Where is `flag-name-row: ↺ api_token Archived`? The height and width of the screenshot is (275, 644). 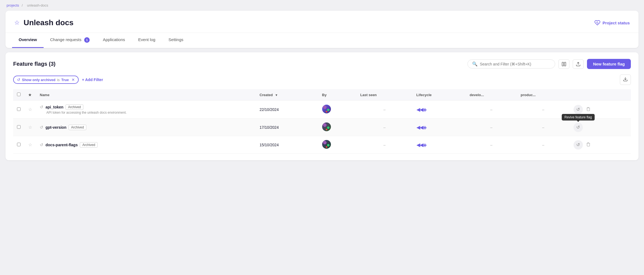
flag-name-row: ↺ api_token Archived is located at coordinates (146, 107).